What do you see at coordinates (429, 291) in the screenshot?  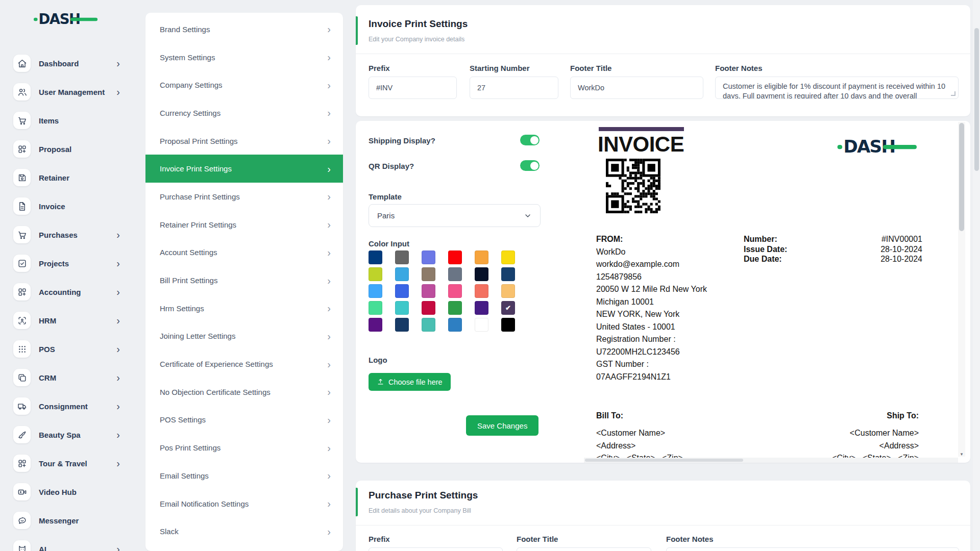 I see `color-swatch-14: ✔` at bounding box center [429, 291].